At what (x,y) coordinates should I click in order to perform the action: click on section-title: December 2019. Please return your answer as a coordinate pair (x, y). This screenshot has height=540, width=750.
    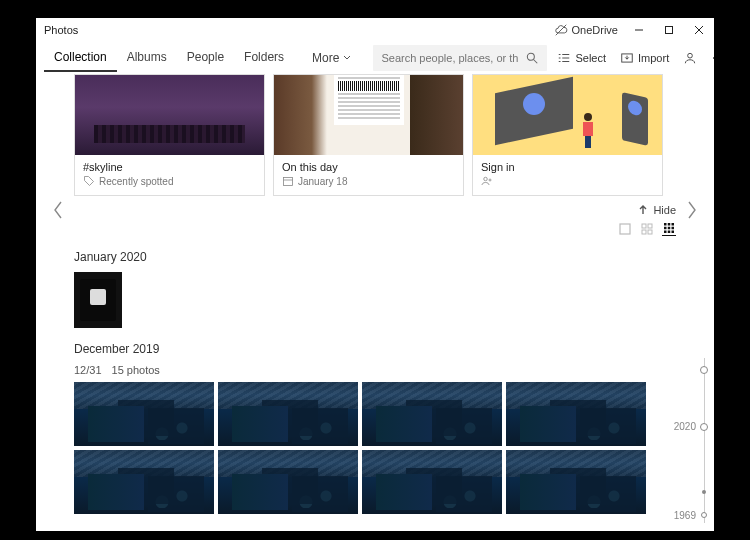
    Looking at the image, I should click on (375, 349).